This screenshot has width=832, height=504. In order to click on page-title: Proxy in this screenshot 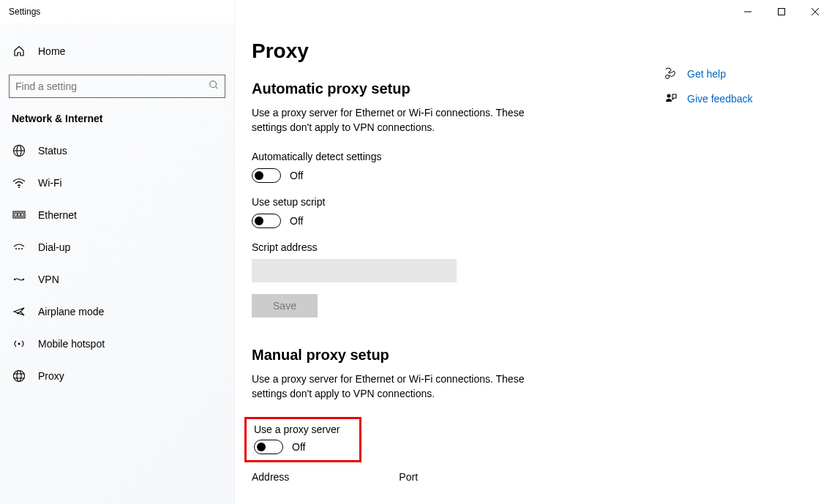, I will do `click(442, 51)`.